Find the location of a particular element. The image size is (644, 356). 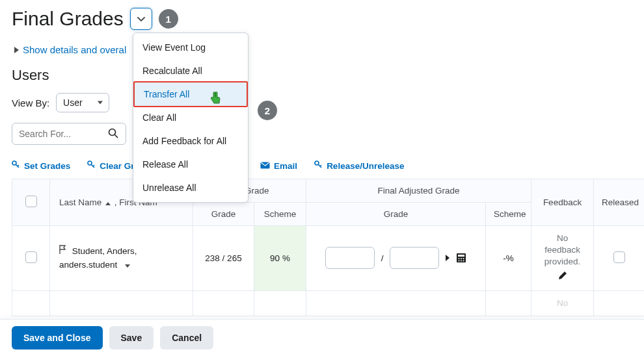

footer-bar: Save and Close Save Cancel is located at coordinates (322, 338).